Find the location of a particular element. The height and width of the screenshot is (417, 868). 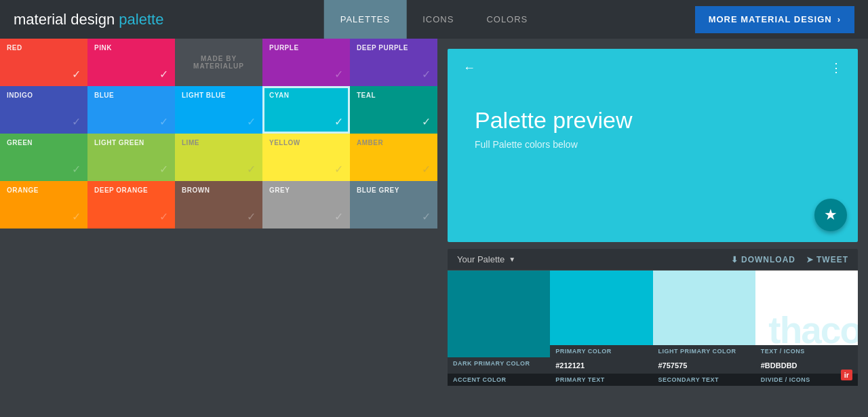

text-icons-hex: #BDBDBD is located at coordinates (779, 365).